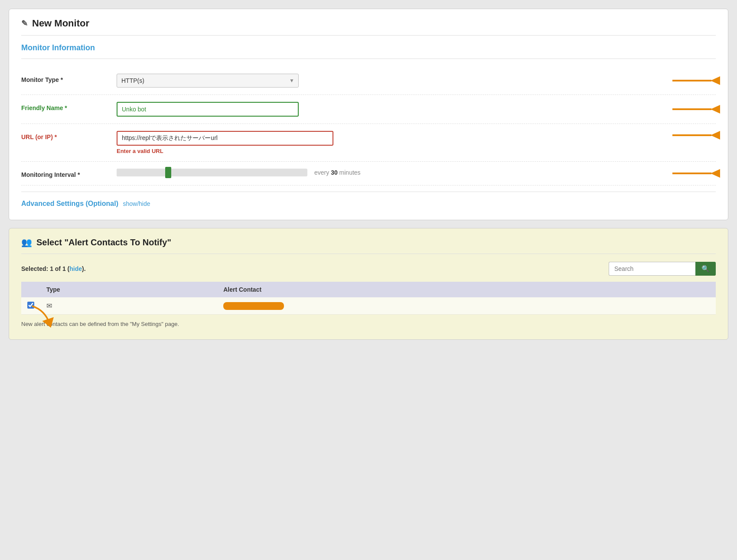  I want to click on monitor-type-label: Monitor Type *, so click(69, 78).